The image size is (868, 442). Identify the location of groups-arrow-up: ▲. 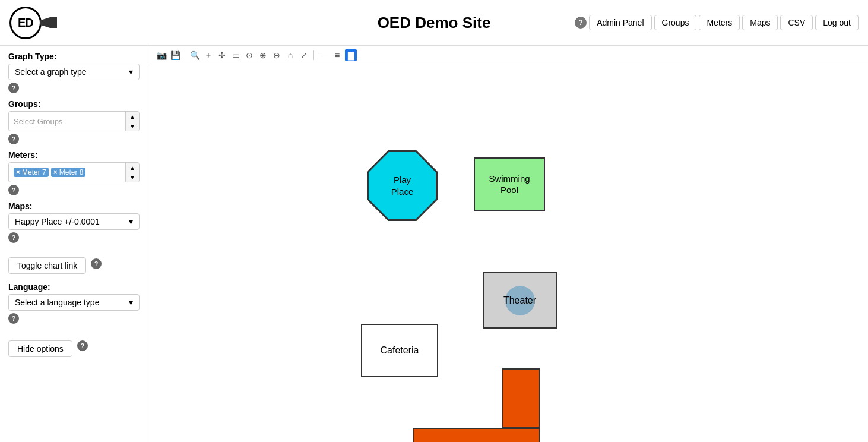
(132, 116).